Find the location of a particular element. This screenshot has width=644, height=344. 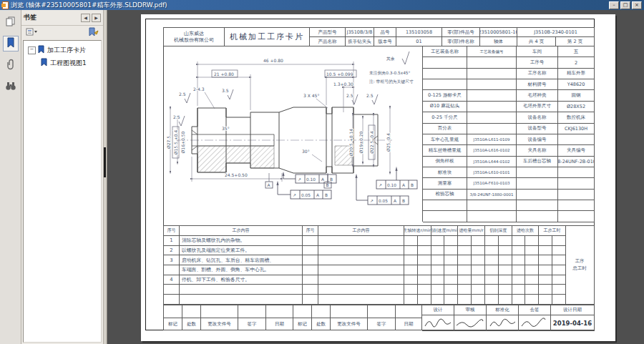

item-no-label: 品号 is located at coordinates (385, 33).